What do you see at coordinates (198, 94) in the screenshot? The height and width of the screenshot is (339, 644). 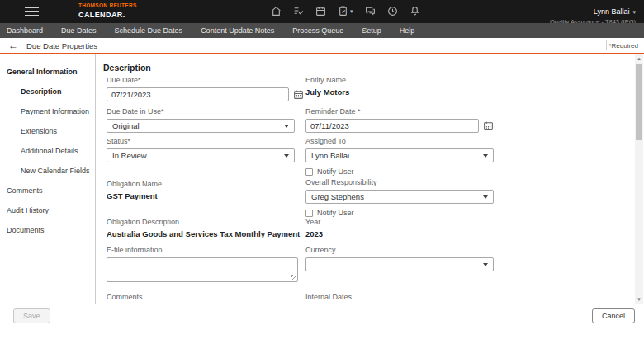 I see `due-date-input` at bounding box center [198, 94].